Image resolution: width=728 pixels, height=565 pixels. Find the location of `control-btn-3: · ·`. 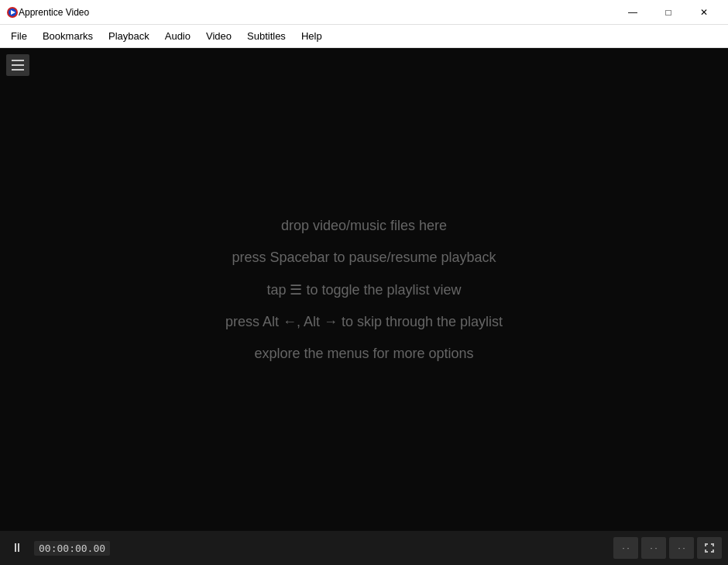

control-btn-3: · · is located at coordinates (682, 548).